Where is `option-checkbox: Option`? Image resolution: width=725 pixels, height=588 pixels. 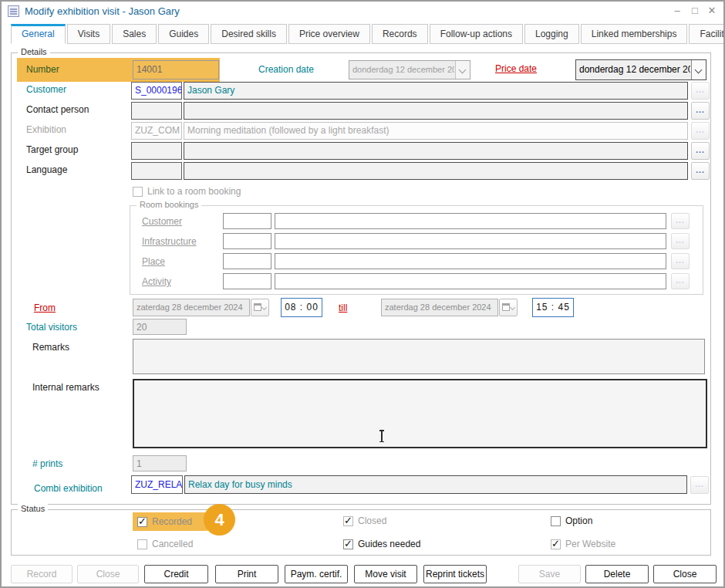 option-checkbox: Option is located at coordinates (572, 521).